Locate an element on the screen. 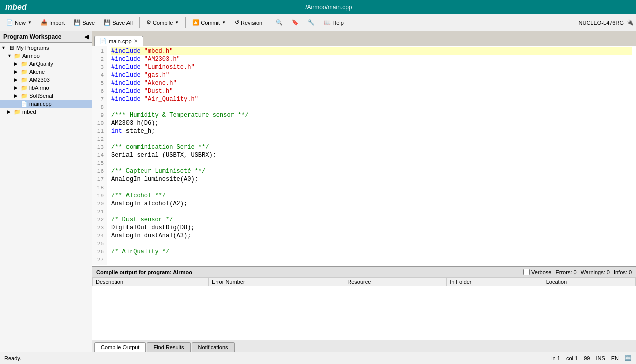  search-icon: 🔍 is located at coordinates (279, 22).